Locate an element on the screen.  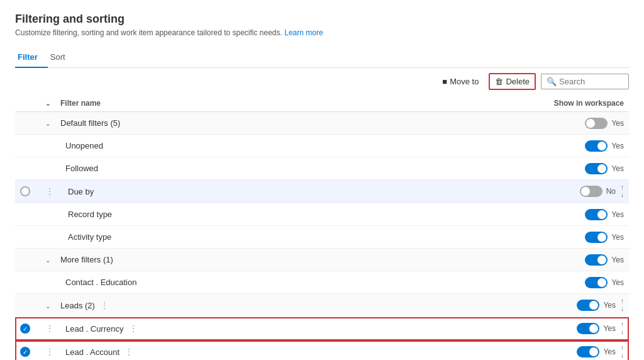
page-title: Filtering and sorting is located at coordinates (322, 19).